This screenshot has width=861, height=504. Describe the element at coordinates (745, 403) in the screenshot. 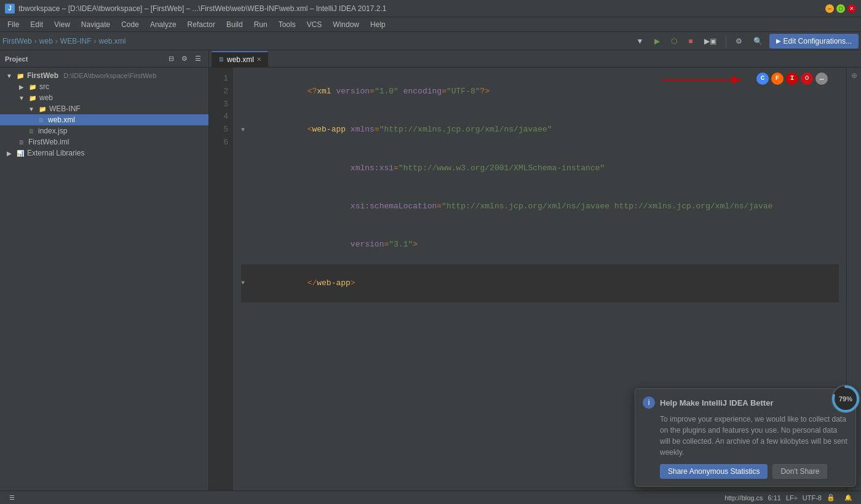

I see `notification-header: i Help Make IntelliJ IDEA Better` at that location.